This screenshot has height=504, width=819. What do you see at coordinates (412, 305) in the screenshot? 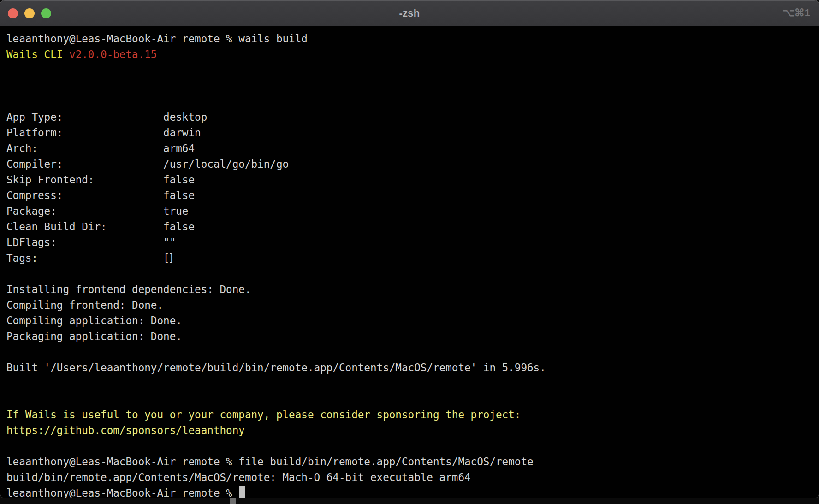
I see `progress-line: Compiling frontend: Done.` at bounding box center [412, 305].